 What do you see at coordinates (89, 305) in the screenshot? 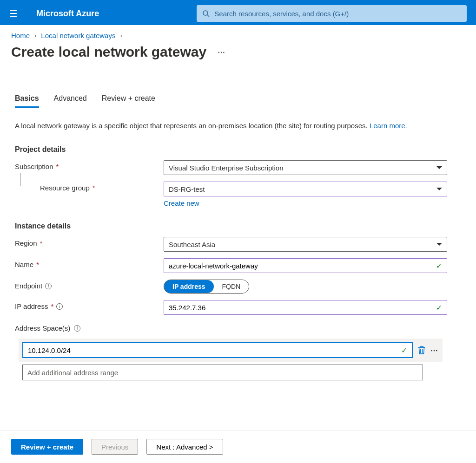
I see `label-ip-address: IP address * i` at bounding box center [89, 305].